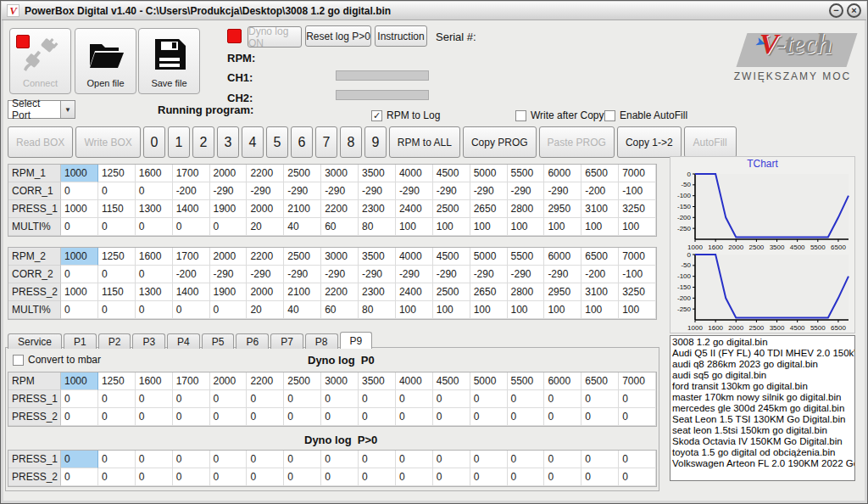  What do you see at coordinates (275, 37) in the screenshot?
I see `dyno-log-on-button: Dyno log ON` at bounding box center [275, 37].